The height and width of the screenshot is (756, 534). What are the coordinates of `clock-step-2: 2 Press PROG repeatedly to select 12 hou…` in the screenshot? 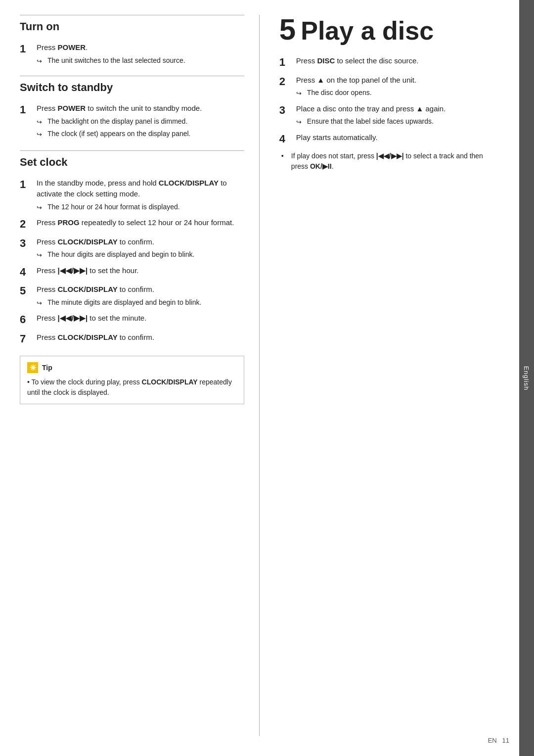 It's located at (132, 225).